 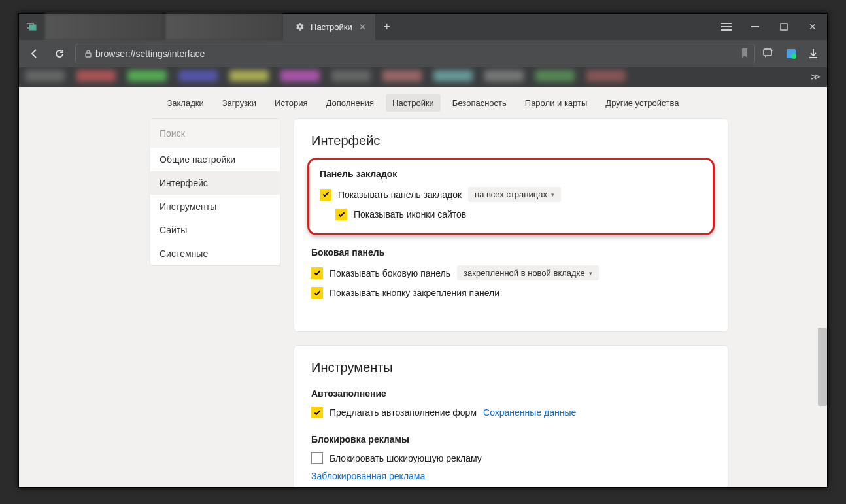 What do you see at coordinates (515, 195) in the screenshot?
I see `dropdown-bookmarks-where: на всех страницах ▾` at bounding box center [515, 195].